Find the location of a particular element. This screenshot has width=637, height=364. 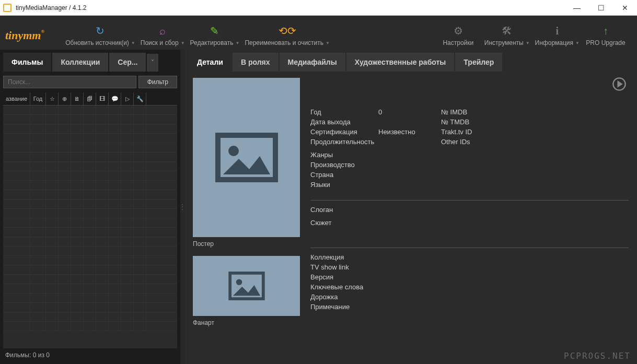

grid-header: азвание Год ☆ ⊕ 🗎 🗐 🎞 💬 ▷ 🔧 is located at coordinates (90, 99).